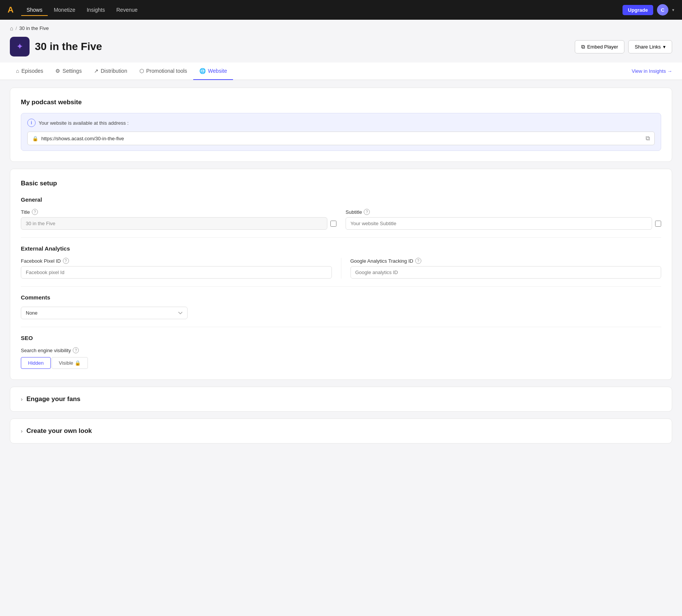 This screenshot has width=682, height=616. Describe the element at coordinates (163, 71) in the screenshot. I see `tab-promotional-tools: ⬡ Promotional tools` at that location.